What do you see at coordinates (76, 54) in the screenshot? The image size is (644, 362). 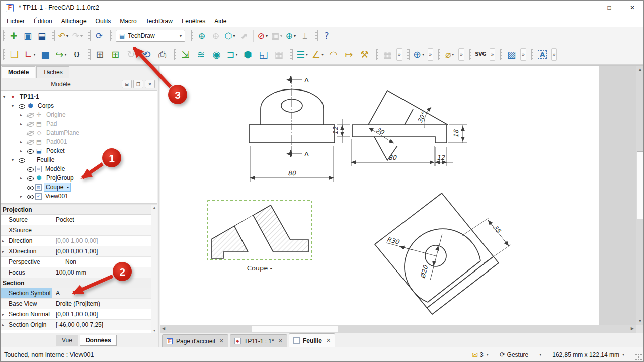 I see `expression-editor-button: {}` at bounding box center [76, 54].